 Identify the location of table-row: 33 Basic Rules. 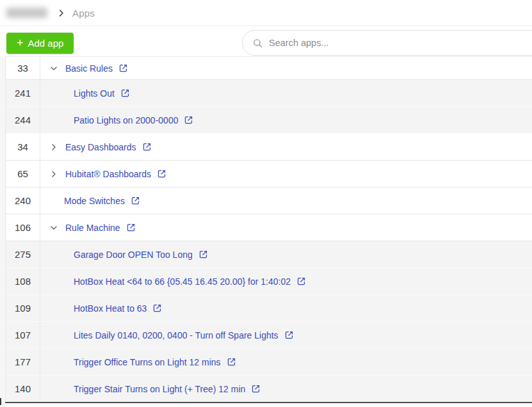
(269, 68).